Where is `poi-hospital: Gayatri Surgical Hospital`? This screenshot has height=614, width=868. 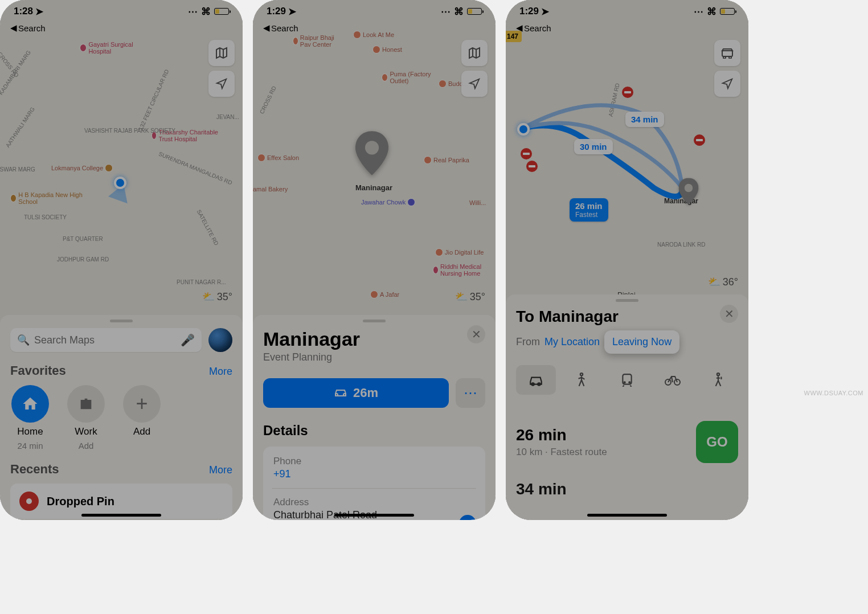
poi-hospital: Gayatri Surgical Hospital is located at coordinates (114, 48).